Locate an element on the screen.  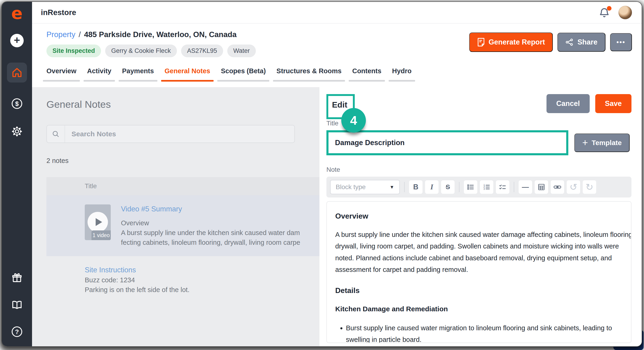
tab-overview: Overview is located at coordinates (62, 77).